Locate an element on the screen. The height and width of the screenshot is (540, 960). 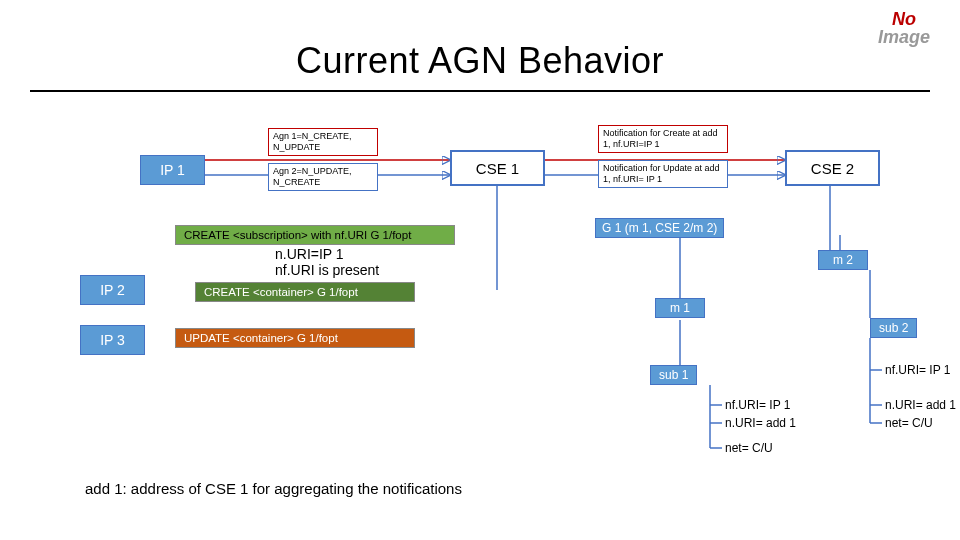
node-cse2: CSE 2 is located at coordinates (832, 168).